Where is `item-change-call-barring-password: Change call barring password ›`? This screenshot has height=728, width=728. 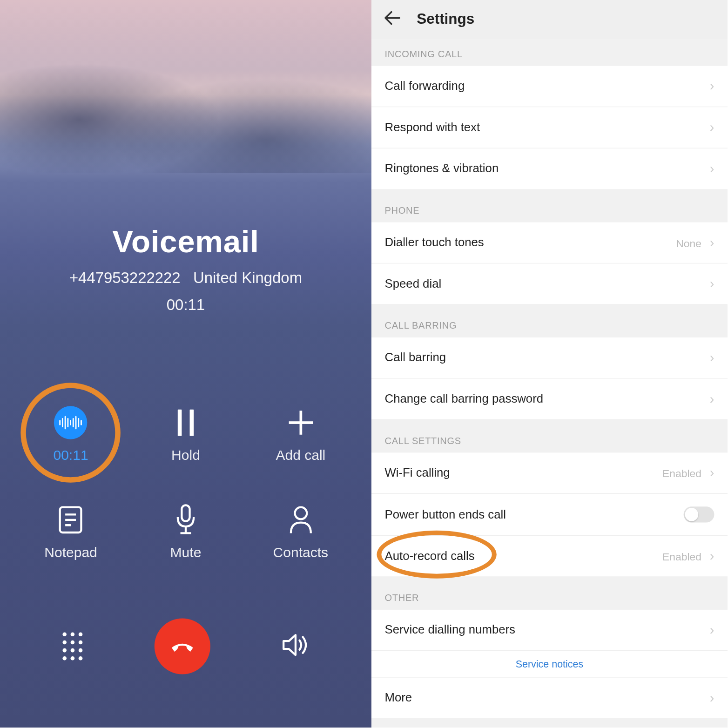
item-change-call-barring-password: Change call barring password › is located at coordinates (549, 399).